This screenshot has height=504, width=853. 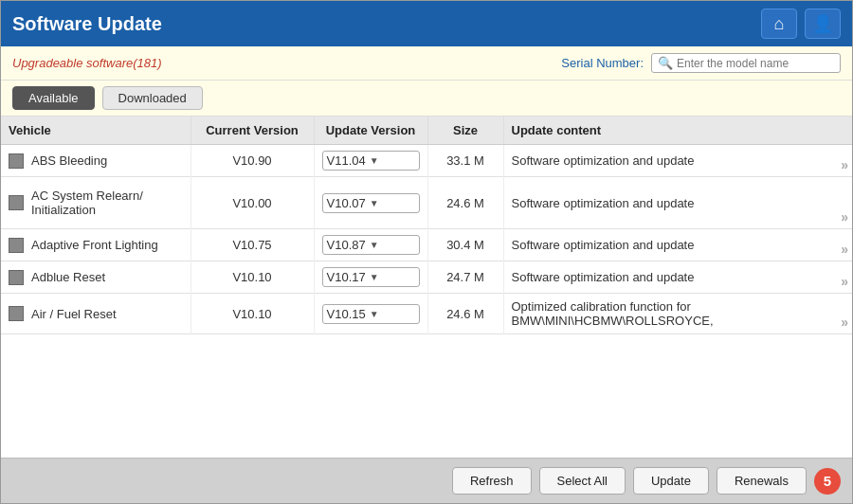 What do you see at coordinates (844, 322) in the screenshot?
I see `chevron-right-icon-4: »` at bounding box center [844, 322].